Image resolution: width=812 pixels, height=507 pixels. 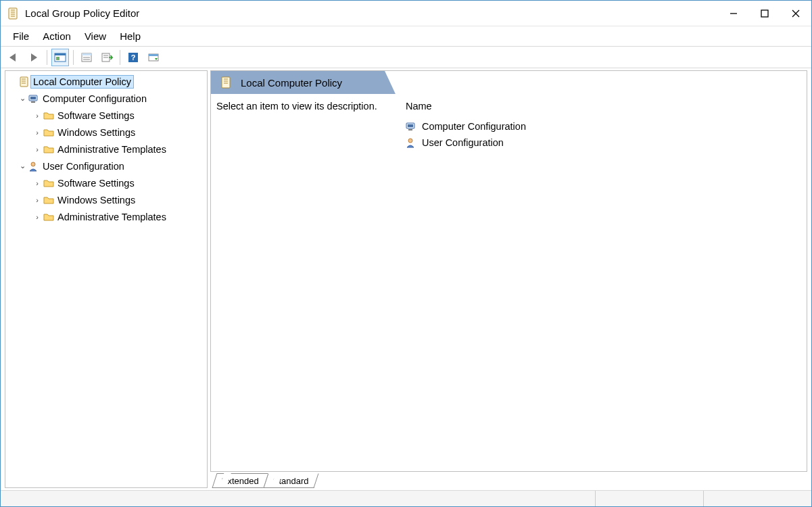 What do you see at coordinates (291, 82) in the screenshot?
I see `detail-heading: Local Computer Policy` at bounding box center [291, 82].